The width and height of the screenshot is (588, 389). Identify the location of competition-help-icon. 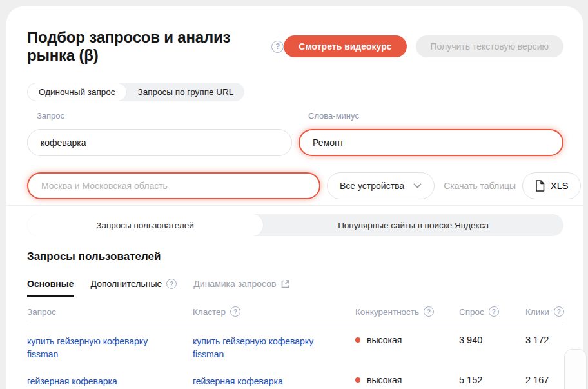
(429, 312).